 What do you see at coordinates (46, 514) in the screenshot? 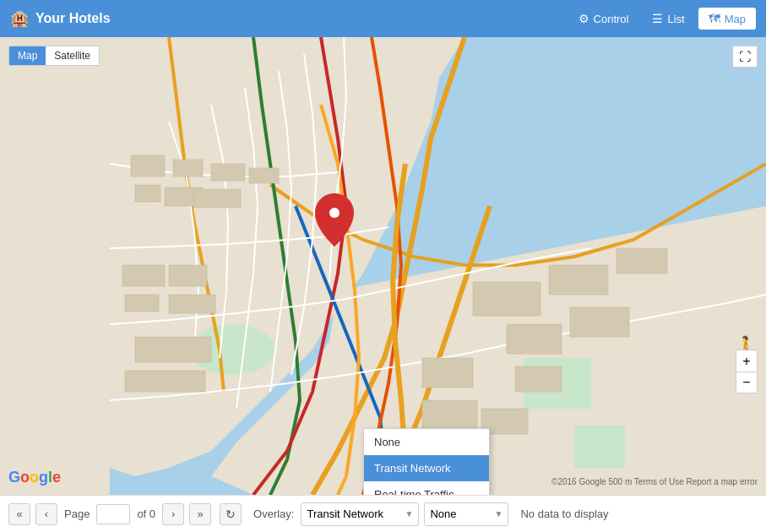
I see `prev-page-button: ‹` at bounding box center [46, 514].